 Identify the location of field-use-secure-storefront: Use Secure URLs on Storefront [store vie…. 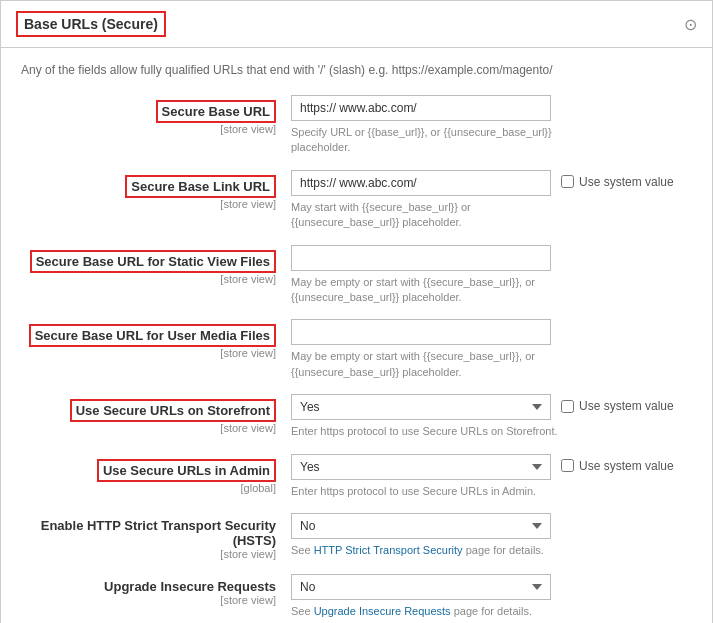
(356, 416).